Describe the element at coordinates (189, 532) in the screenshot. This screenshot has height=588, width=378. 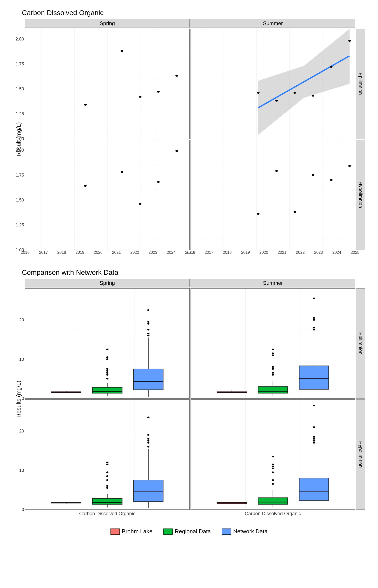
I see `legend: Brohm Lake Regional Data Network Data` at that location.